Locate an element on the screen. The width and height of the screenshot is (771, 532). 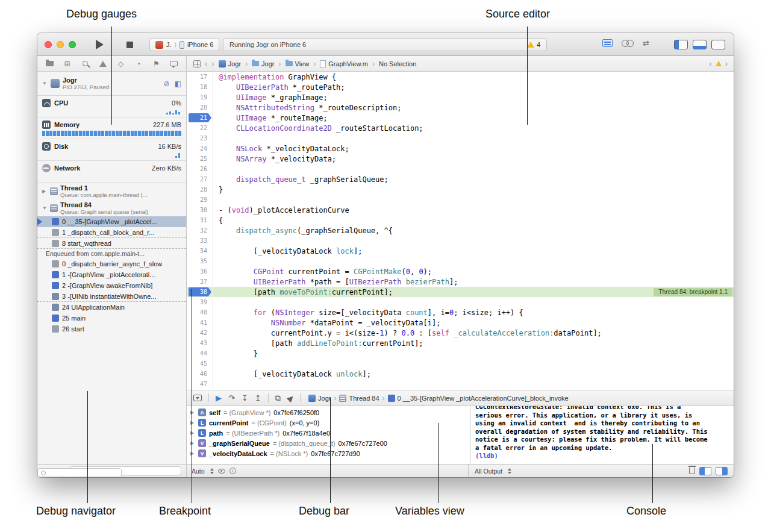
stack-frame-row: 3 -[UINib instantiateWithOwne... is located at coordinates (112, 296).